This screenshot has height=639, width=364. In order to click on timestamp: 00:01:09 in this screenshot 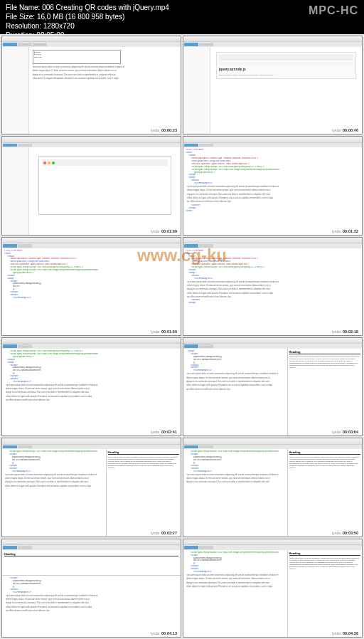, I will do `click(169, 231)`.